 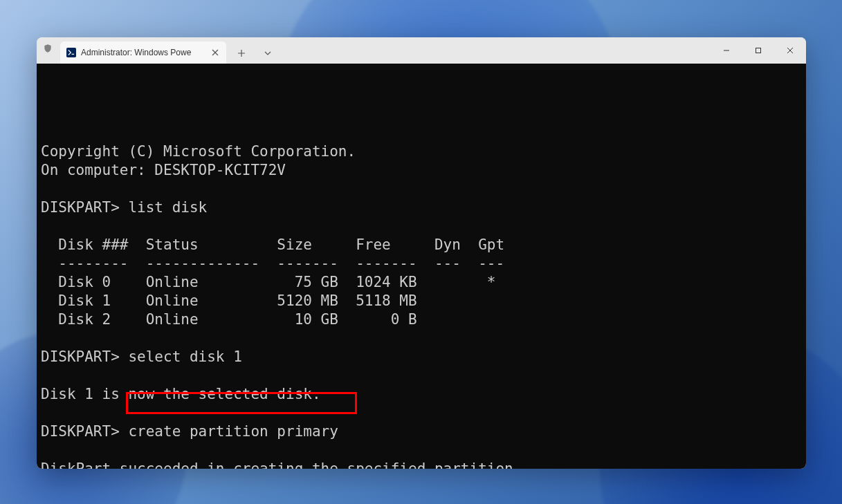 I want to click on tab-powershell: Administrator: Windows Powe, so click(x=143, y=53).